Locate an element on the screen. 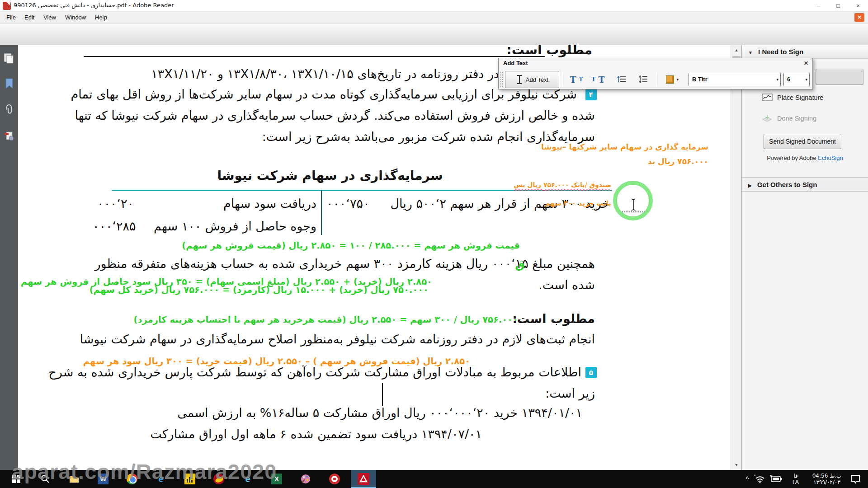  color-caret-icon: ▾ is located at coordinates (678, 80).